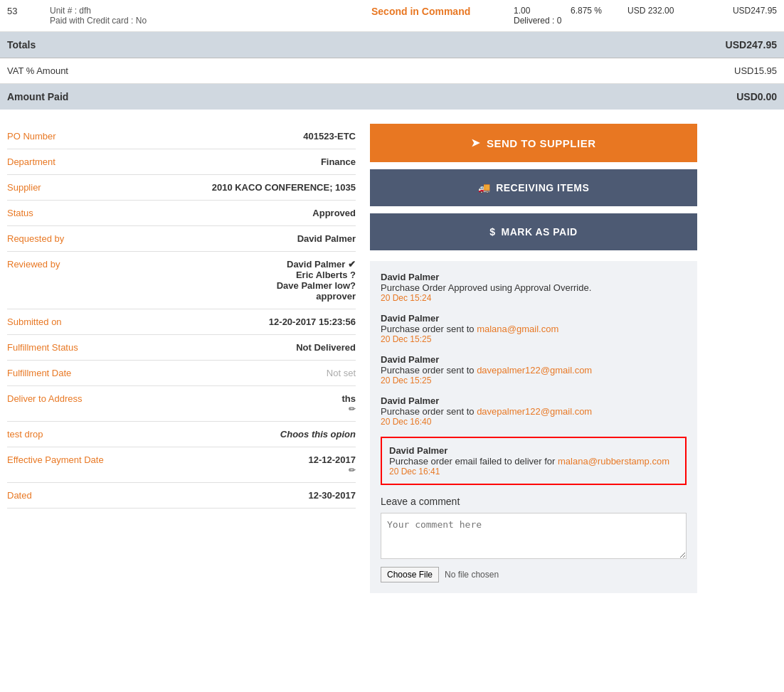  Describe the element at coordinates (211, 21) in the screenshot. I see `paid-method: Paid with Credit card : No` at that location.